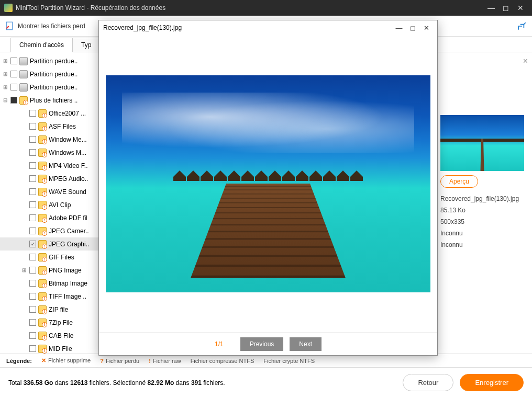 The width and height of the screenshot is (532, 398). Describe the element at coordinates (42, 45) in the screenshot. I see `tab-path: Chemin d'accès` at that location.